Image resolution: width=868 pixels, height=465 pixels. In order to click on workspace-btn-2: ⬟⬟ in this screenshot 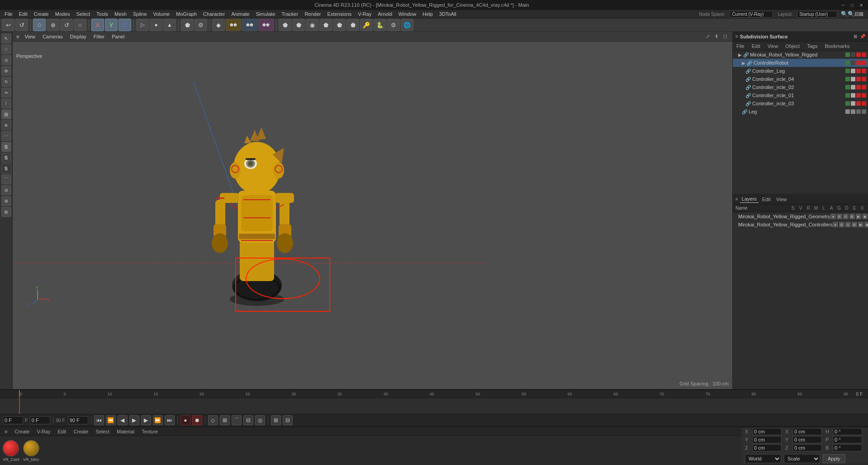, I will do `click(250, 25)`.